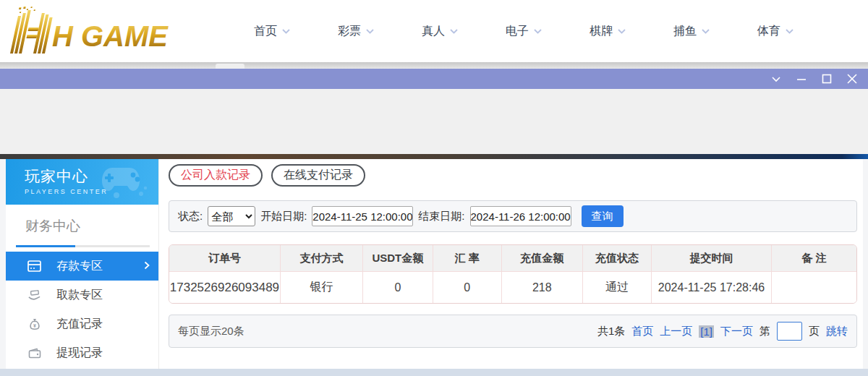 The height and width of the screenshot is (376, 868). Describe the element at coordinates (513, 216) in the screenshot. I see `filter-bar: 状态: 全部 开始日期: 结束日期: 查询` at that location.